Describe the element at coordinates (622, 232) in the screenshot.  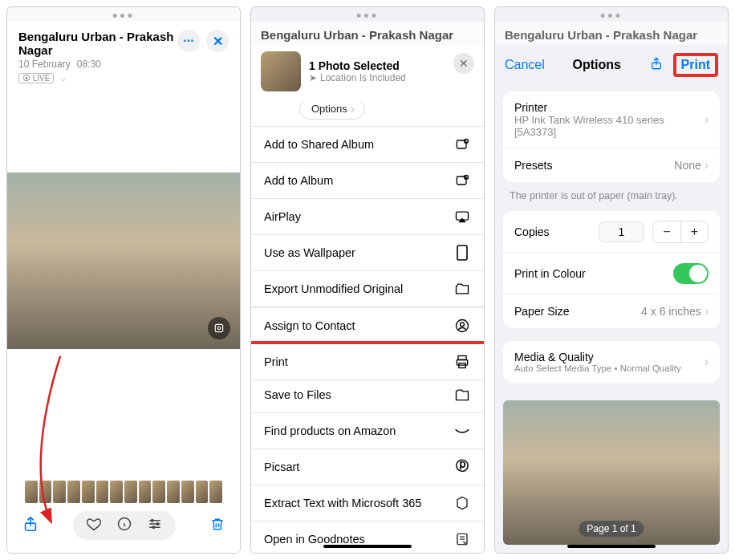
I see `copies-value: 1` at that location.